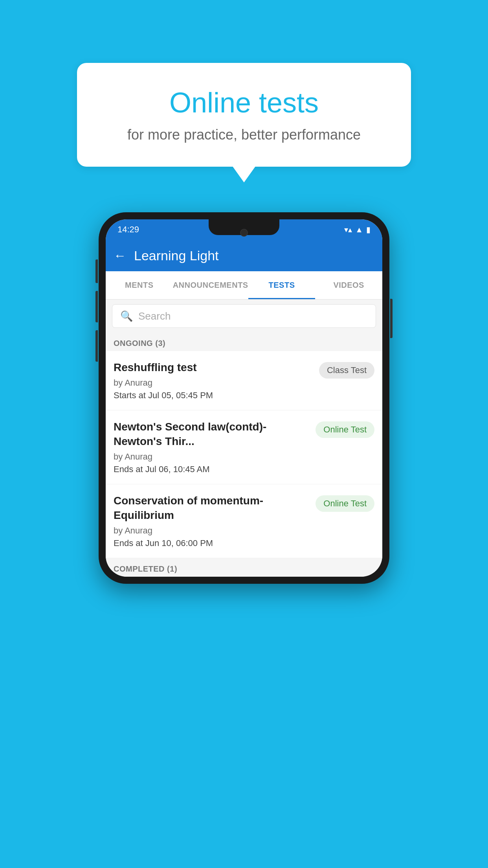 Image resolution: width=488 pixels, height=868 pixels. What do you see at coordinates (348, 230) in the screenshot?
I see `wifi-icon: ▾▴` at bounding box center [348, 230].